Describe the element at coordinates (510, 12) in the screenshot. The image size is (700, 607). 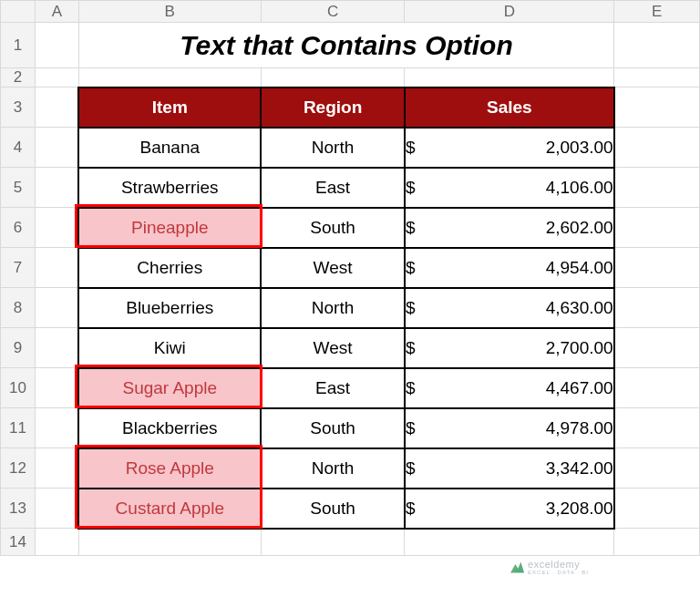
I see `col-header-D: D` at that location.